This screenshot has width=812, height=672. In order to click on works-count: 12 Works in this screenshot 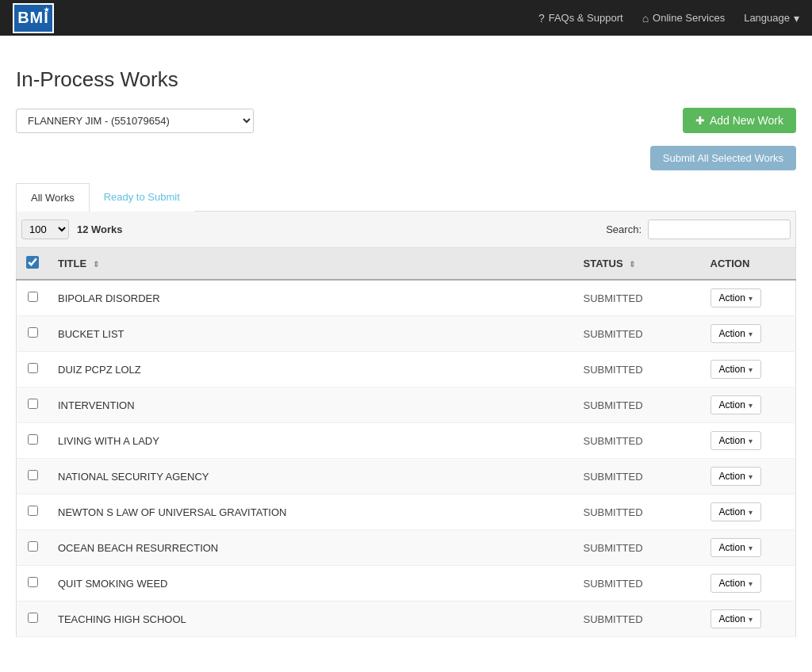, I will do `click(100, 230)`.